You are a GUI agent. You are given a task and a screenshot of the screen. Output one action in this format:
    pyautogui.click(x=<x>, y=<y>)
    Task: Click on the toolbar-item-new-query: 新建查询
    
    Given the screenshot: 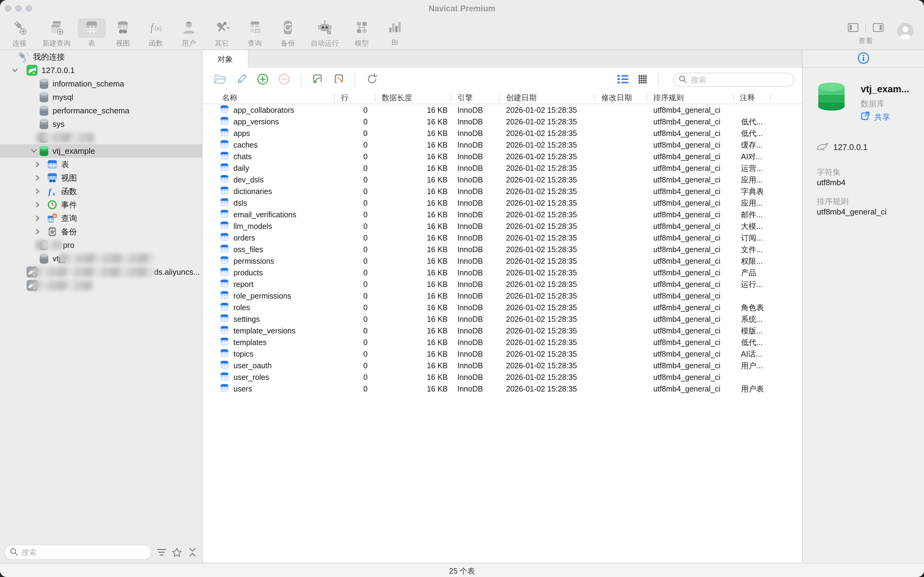 What is the action you would take?
    pyautogui.click(x=56, y=33)
    